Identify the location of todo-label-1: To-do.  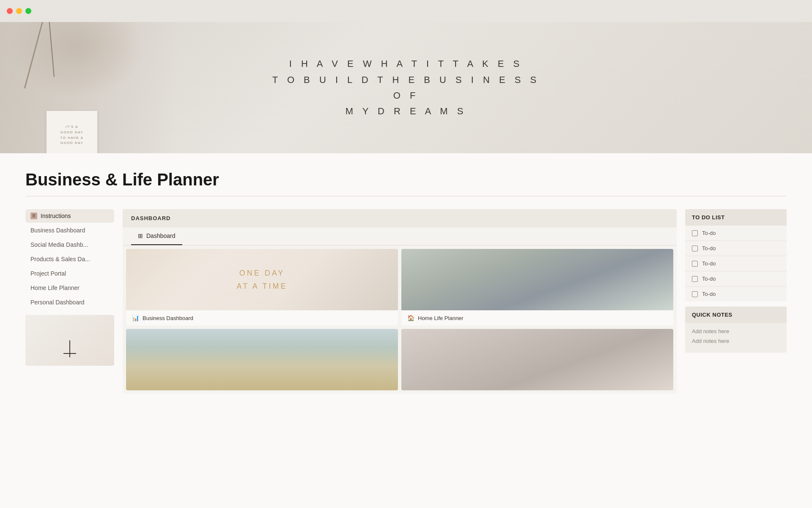
(709, 248).